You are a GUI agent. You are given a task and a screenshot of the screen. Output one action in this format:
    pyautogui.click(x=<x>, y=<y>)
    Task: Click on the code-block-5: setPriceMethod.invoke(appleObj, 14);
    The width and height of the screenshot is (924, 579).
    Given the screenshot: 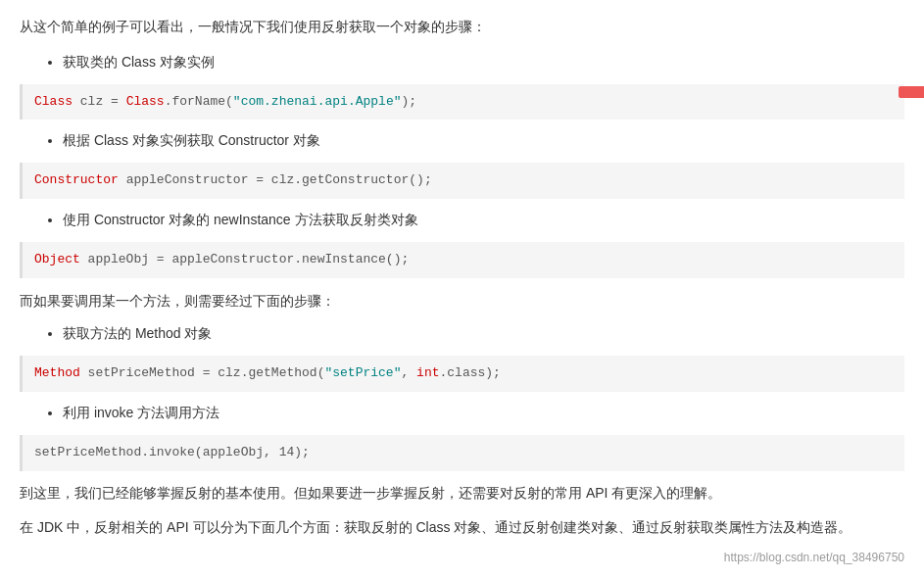 What is the action you would take?
    pyautogui.click(x=462, y=453)
    